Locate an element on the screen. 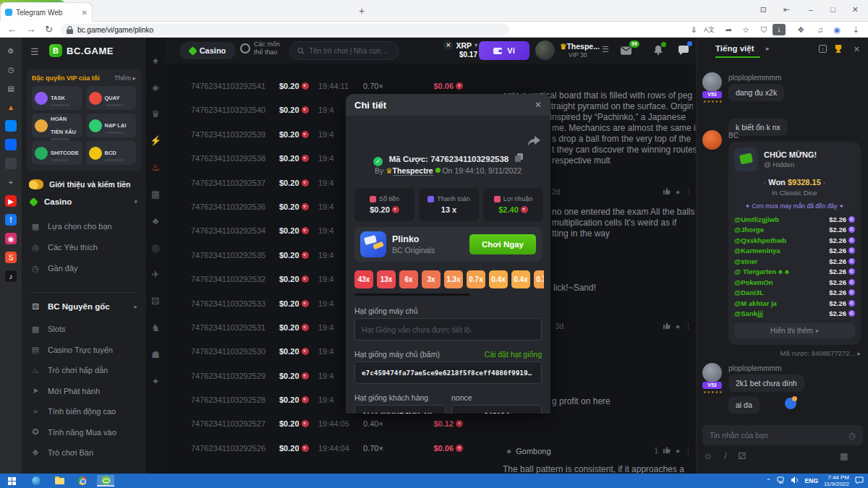 The height and width of the screenshot is (488, 868). casino-tab: Casino is located at coordinates (208, 51).